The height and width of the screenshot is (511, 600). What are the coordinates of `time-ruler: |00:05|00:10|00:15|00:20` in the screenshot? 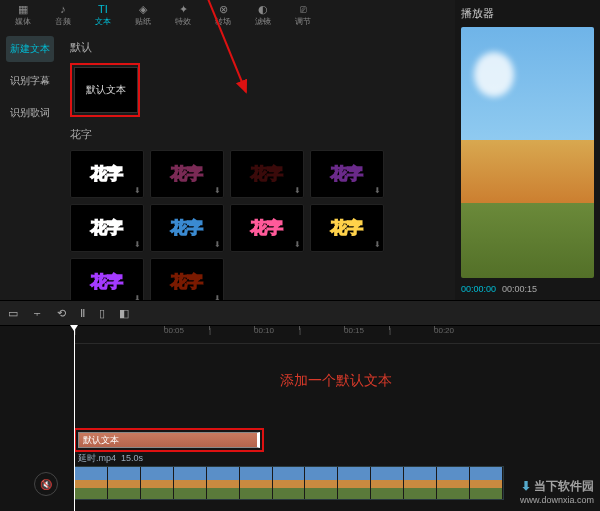 It's located at (337, 335).